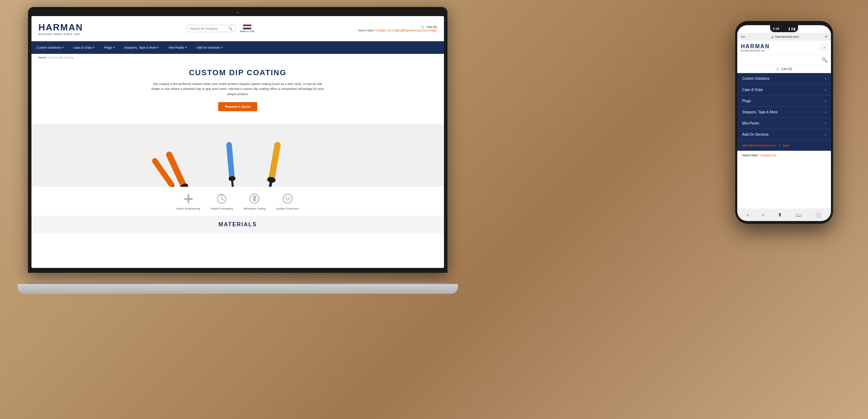 This screenshot has height=419, width=868. Describe the element at coordinates (94, 48) in the screenshot. I see `nav-arrow-caps-grips: ▾` at that location.